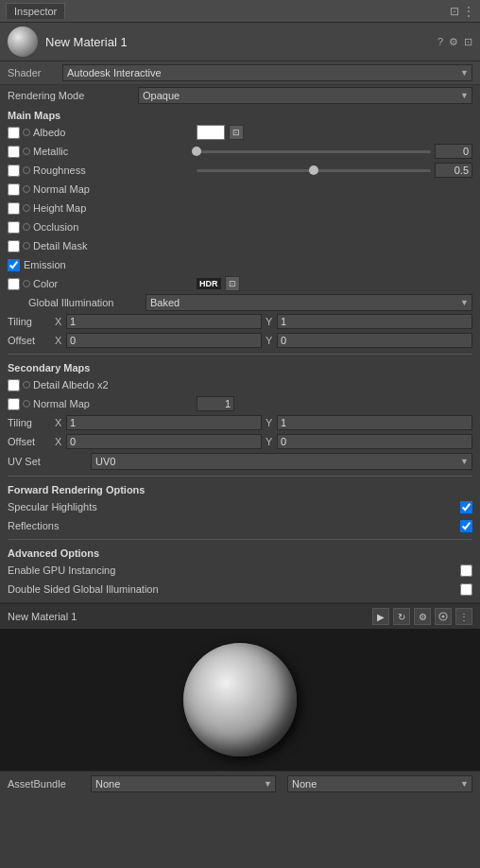 The width and height of the screenshot is (480, 868). I want to click on albedo-color-swatch, so click(211, 132).